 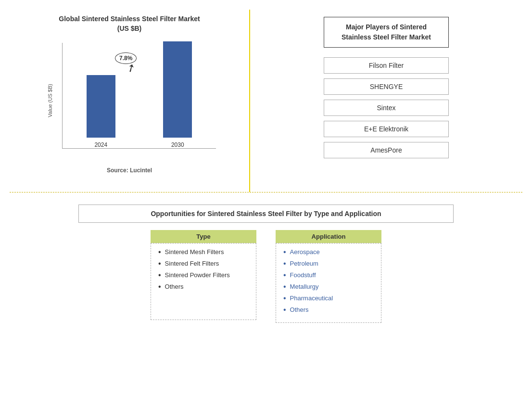 I want to click on type-item-4: • Others, so click(x=203, y=287).